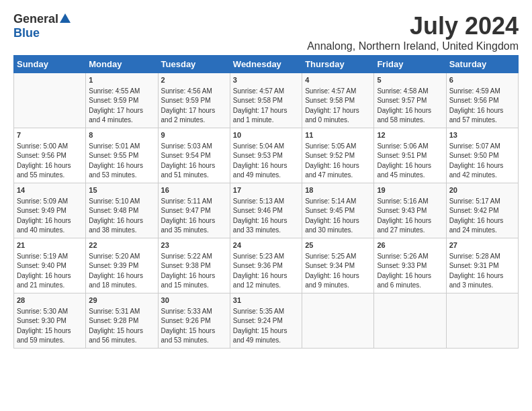 Image resolution: width=532 pixels, height=411 pixels. Describe the element at coordinates (194, 246) in the screenshot. I see `day-number: 23` at that location.